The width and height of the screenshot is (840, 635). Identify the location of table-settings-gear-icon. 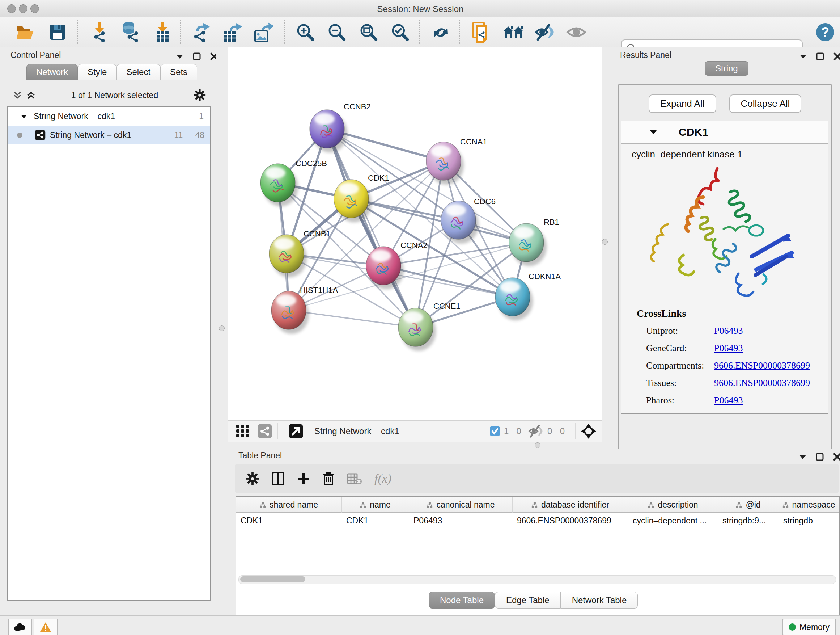
(253, 479).